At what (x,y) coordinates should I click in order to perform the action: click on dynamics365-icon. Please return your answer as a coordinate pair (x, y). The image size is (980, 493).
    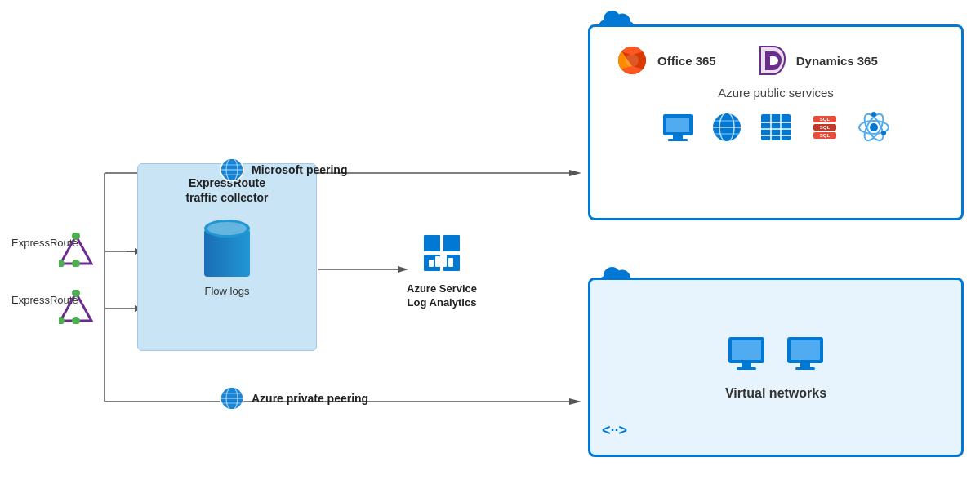
    Looking at the image, I should click on (773, 60).